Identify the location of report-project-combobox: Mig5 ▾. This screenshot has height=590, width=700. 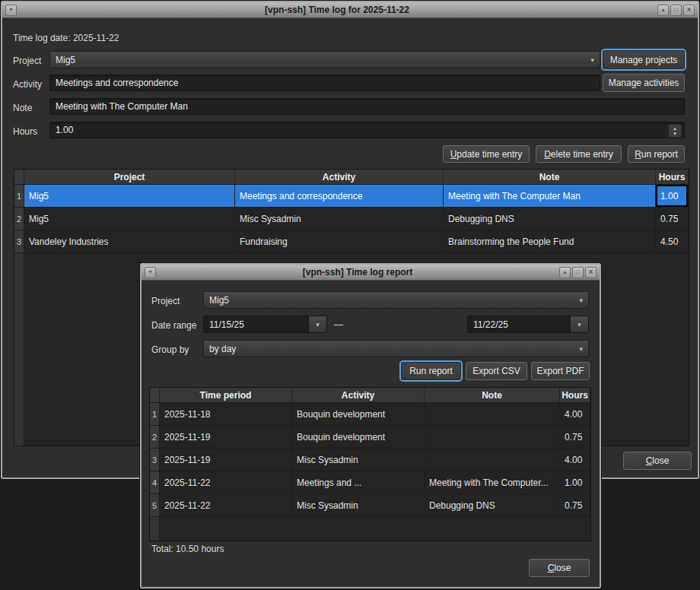
(396, 300).